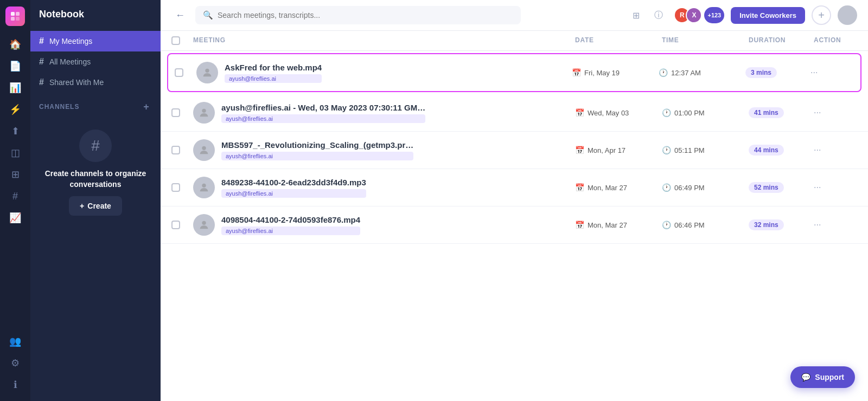 The image size is (868, 401). I want to click on hashtag-icon: #, so click(15, 196).